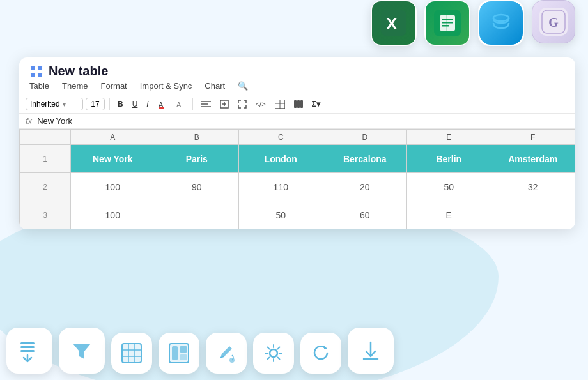  I want to click on cell-b3, so click(197, 215).